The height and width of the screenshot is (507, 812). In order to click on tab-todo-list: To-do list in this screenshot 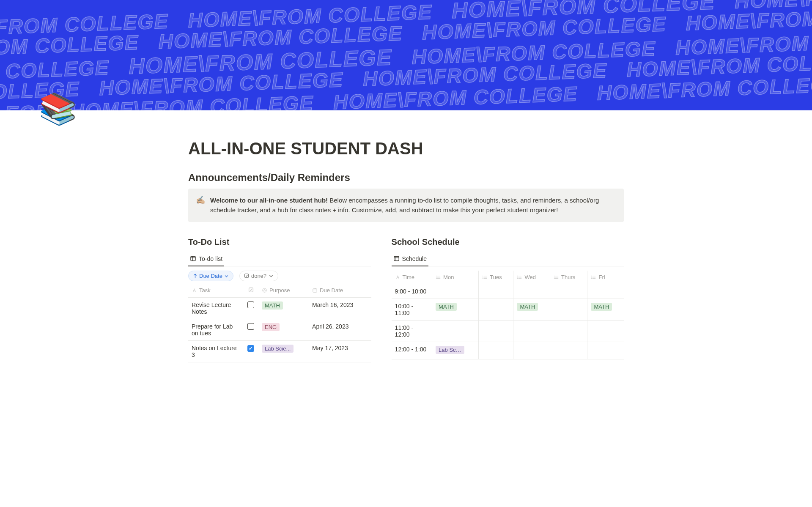, I will do `click(206, 260)`.